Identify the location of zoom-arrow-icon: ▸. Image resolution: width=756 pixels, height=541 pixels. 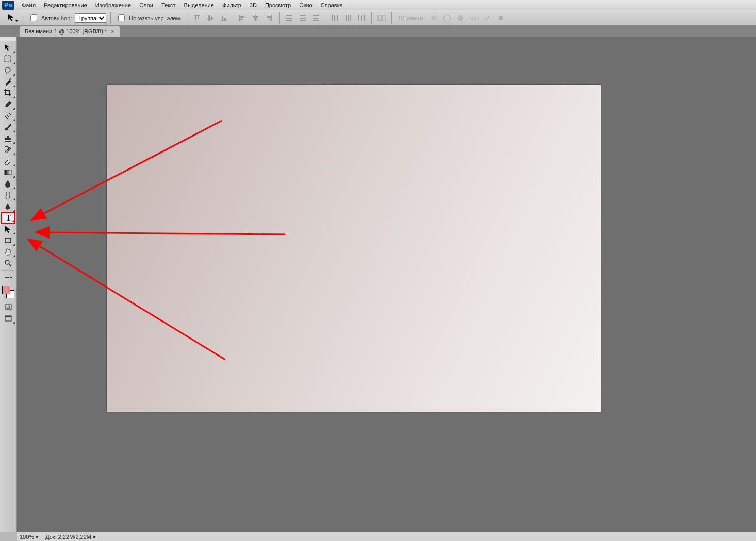
(38, 537).